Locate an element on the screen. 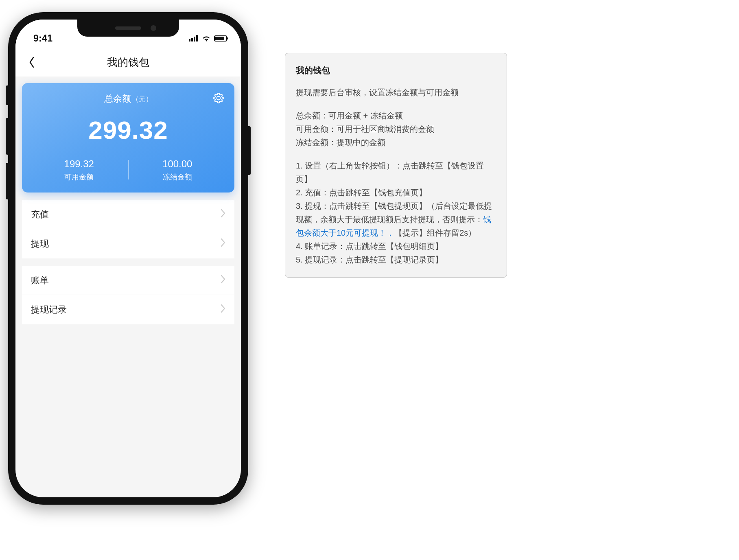  note-def-line: 冻结金额：提现中的金额 is located at coordinates (396, 142).